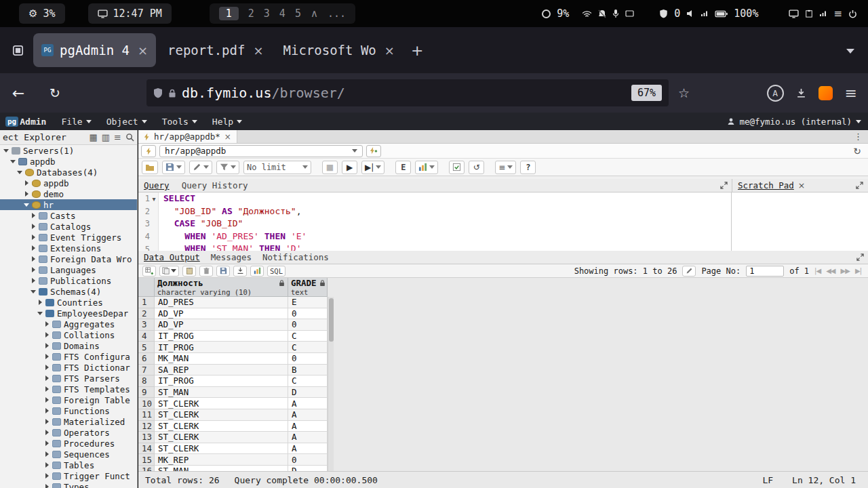  Describe the element at coordinates (793, 14) in the screenshot. I see `display-settings-icon` at that location.